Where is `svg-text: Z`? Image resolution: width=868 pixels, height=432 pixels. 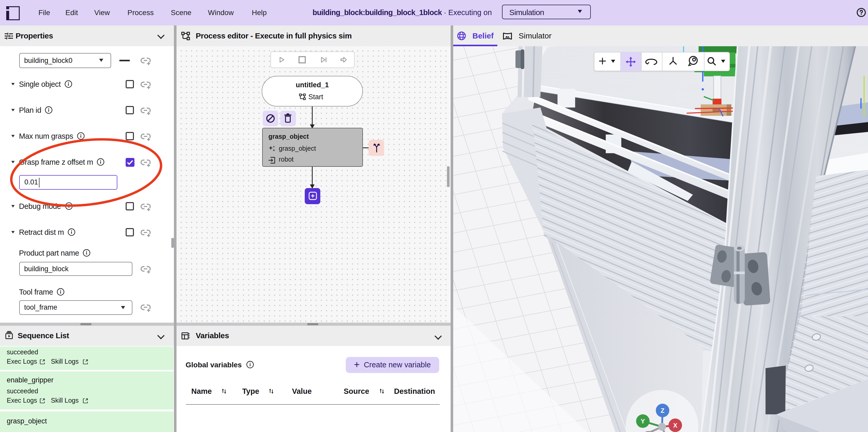
svg-text: Z is located at coordinates (662, 410).